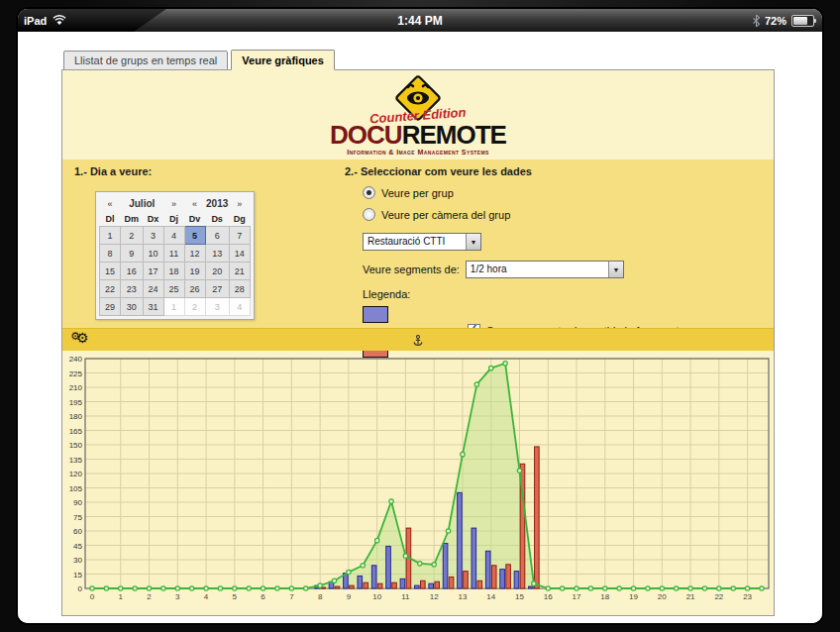  What do you see at coordinates (489, 269) in the screenshot?
I see `segments-select-value: 1/2 hora` at bounding box center [489, 269].